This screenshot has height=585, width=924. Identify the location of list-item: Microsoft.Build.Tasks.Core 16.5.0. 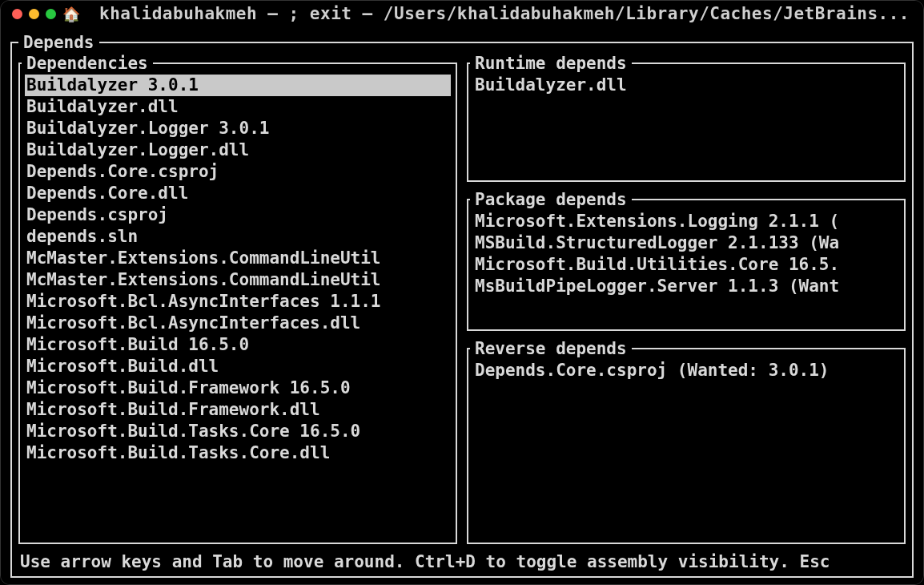
(238, 431).